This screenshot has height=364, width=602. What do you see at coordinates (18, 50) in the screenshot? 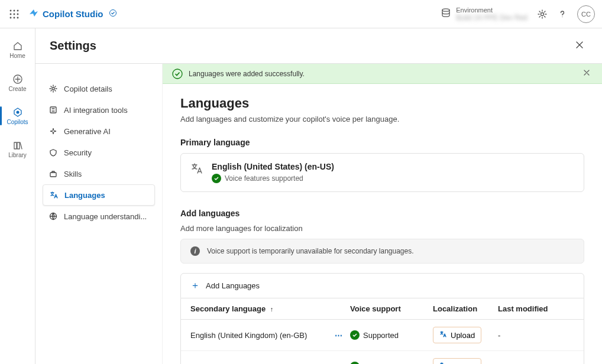
I see `leftnav-home: Home` at bounding box center [18, 50].